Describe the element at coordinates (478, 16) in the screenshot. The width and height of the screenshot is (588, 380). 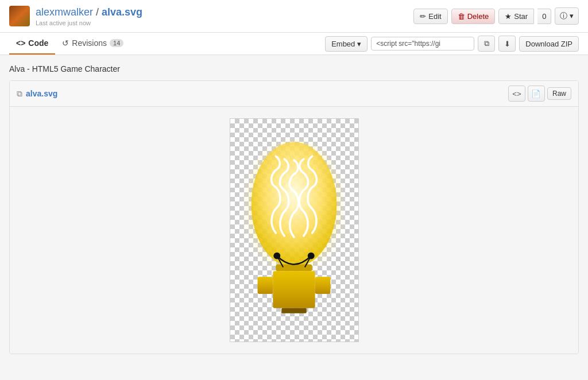
I see `delete-label: Delete` at that location.